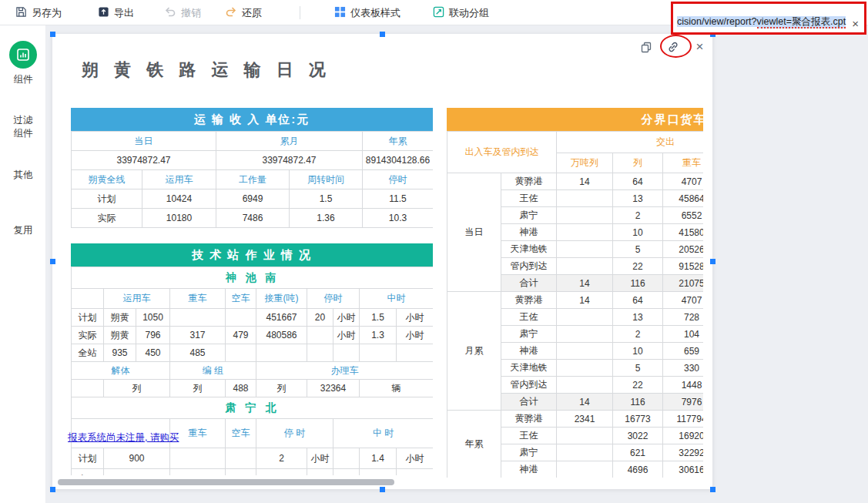 Image resolution: width=868 pixels, height=503 pixels. I want to click on redo-button: 还原, so click(243, 12).